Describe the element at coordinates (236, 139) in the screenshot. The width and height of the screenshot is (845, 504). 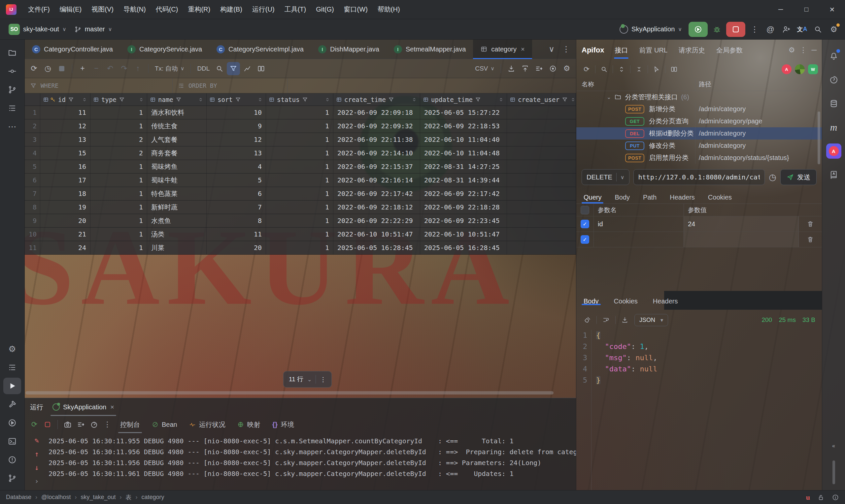
I see `table-cell: 12` at that location.